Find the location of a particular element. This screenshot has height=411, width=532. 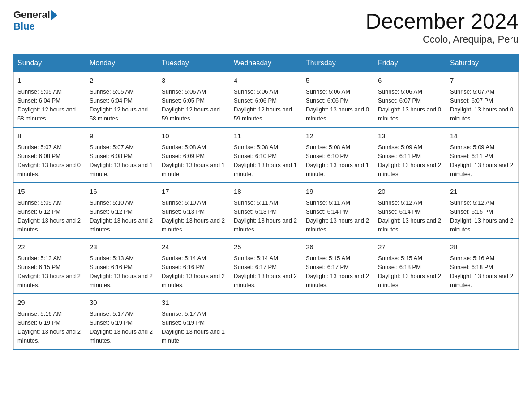

logo-arrow-icon is located at coordinates (54, 15).